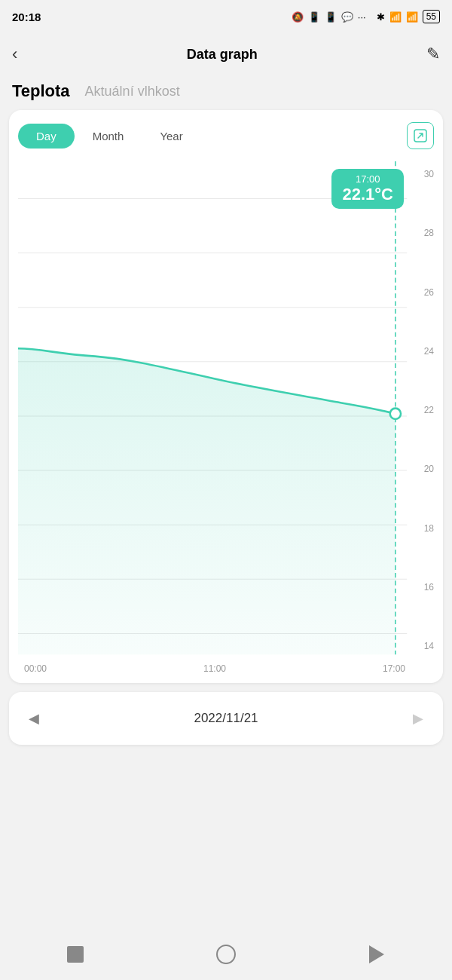 The height and width of the screenshot is (980, 452). What do you see at coordinates (215, 669) in the screenshot?
I see `x-axis-labels: 00:00 11:00 17:00` at bounding box center [215, 669].